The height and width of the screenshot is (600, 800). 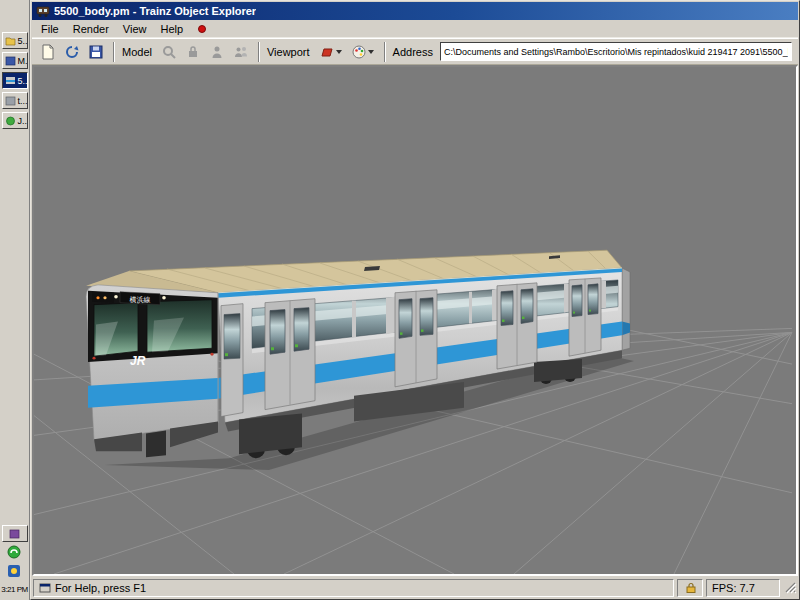 What do you see at coordinates (137, 52) in the screenshot?
I see `model-label: Model` at bounding box center [137, 52].